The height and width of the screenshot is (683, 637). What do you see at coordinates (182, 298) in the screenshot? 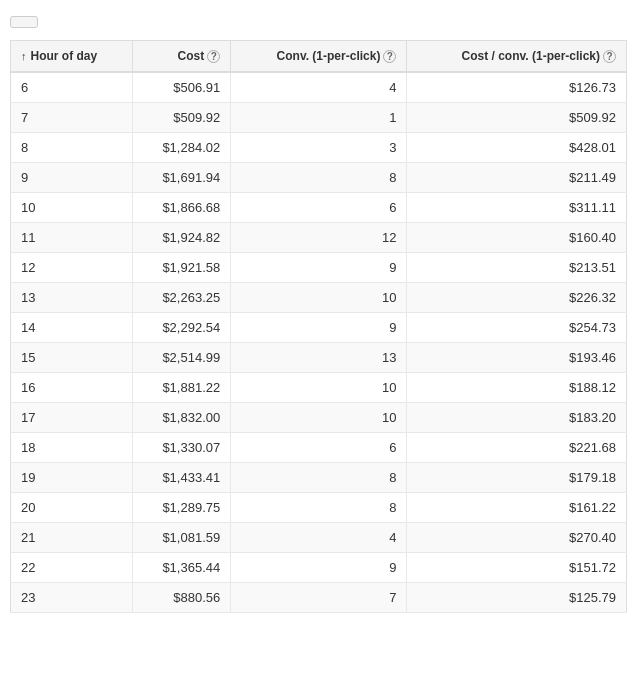
I see `cell-cost: $2,263.25` at bounding box center [182, 298].